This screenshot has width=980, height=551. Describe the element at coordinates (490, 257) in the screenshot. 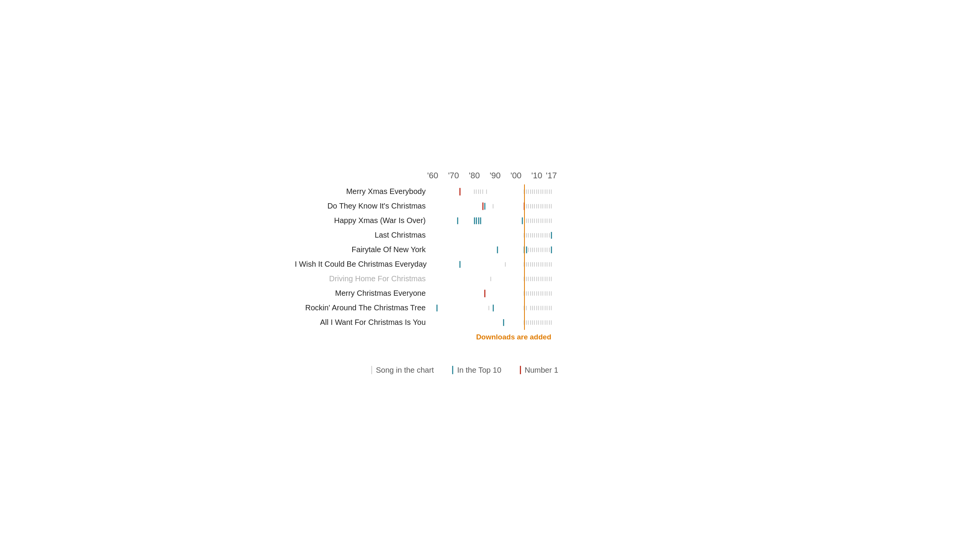

I see `song-rows: Merry Xmas EverybodyDo They Know It's Ch…` at that location.